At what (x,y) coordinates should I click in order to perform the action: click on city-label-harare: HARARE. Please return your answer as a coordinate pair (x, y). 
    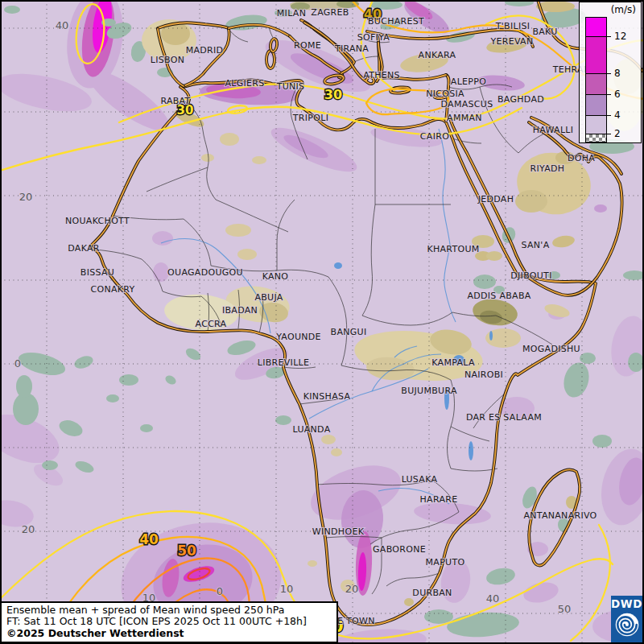
    Looking at the image, I should click on (440, 499).